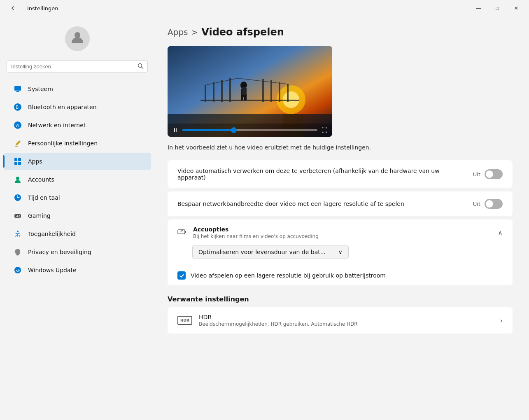 This screenshot has width=529, height=420. Describe the element at coordinates (72, 67) in the screenshot. I see `search-input` at that location.